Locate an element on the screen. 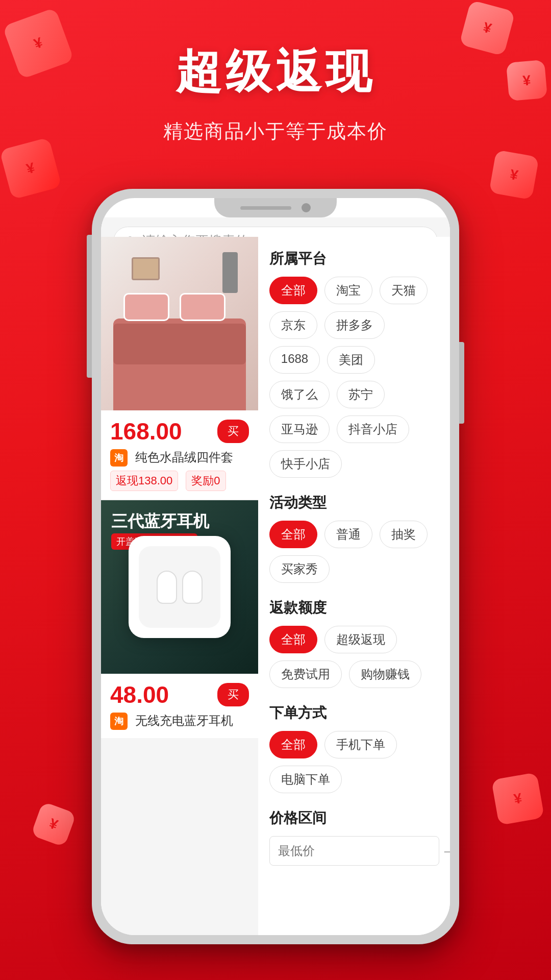 This screenshot has height=980, width=551. filter-title-order: 下单方式 is located at coordinates (354, 713).